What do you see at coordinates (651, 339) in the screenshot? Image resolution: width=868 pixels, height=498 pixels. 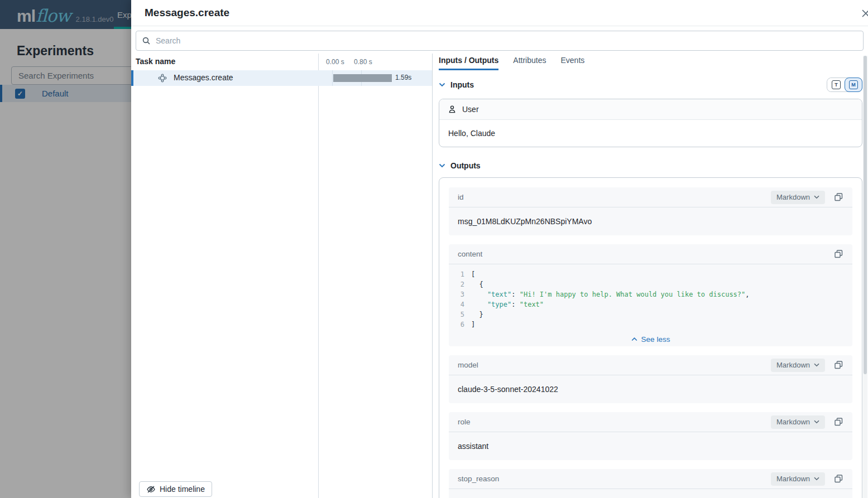 I see `see-less-button: See less` at bounding box center [651, 339].